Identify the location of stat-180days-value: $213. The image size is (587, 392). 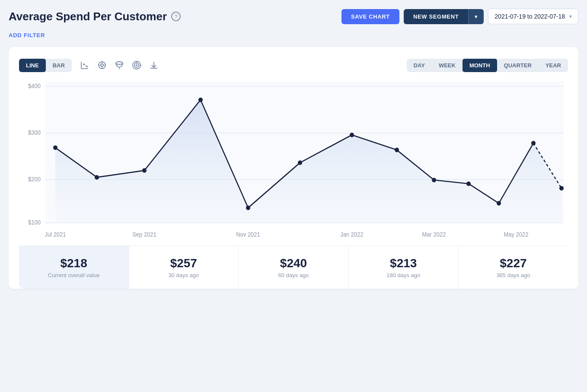
(404, 263).